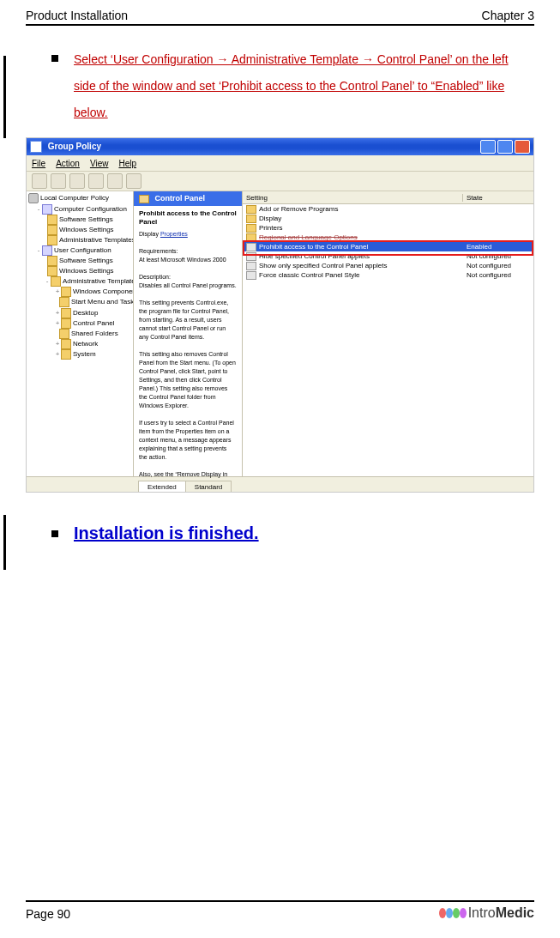  What do you see at coordinates (127, 163) in the screenshot?
I see `menu-help: Help` at bounding box center [127, 163].